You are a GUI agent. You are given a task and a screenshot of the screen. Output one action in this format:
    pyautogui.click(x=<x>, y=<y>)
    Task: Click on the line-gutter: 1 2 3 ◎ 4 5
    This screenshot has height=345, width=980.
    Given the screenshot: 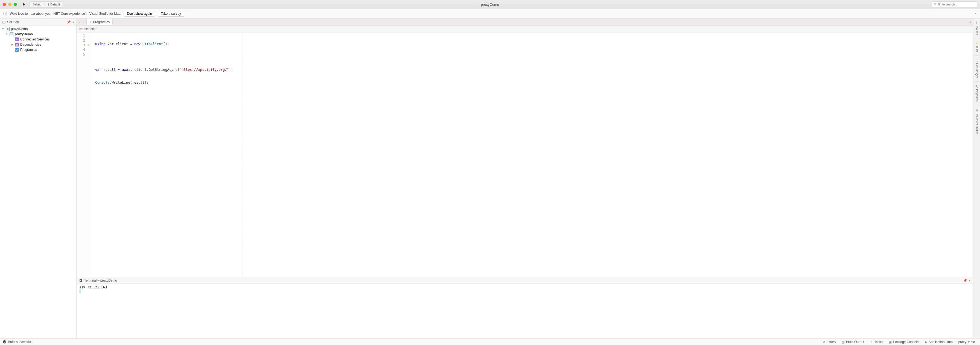 What is the action you would take?
    pyautogui.click(x=83, y=155)
    